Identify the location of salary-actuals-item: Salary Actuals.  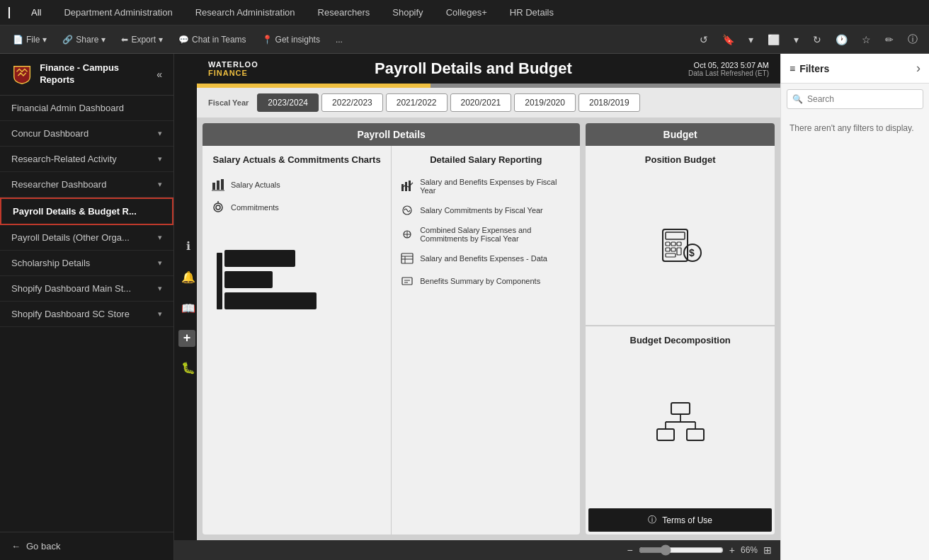
(297, 185).